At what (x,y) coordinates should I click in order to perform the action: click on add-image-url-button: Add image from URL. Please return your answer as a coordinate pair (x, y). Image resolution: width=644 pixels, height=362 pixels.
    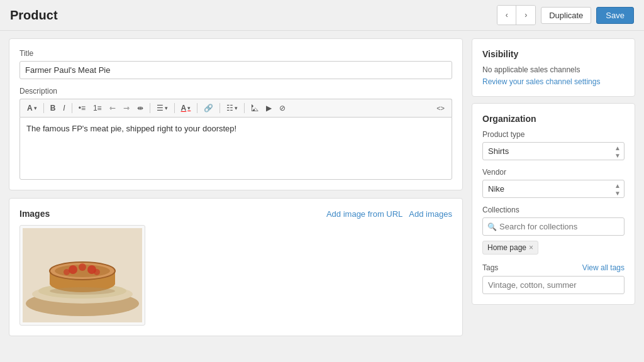
    Looking at the image, I should click on (365, 214).